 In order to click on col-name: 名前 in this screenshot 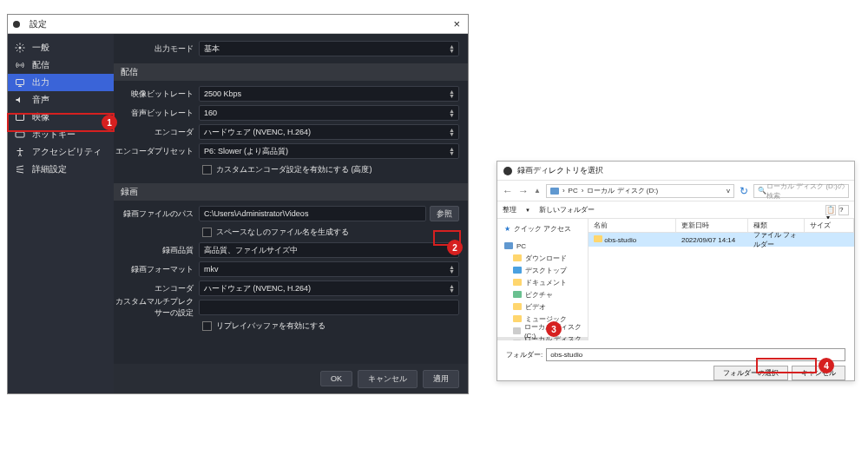, I will do `click(632, 226)`.